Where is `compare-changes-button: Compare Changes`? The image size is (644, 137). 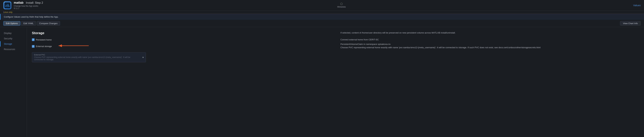
compare-changes-button: Compare Changes is located at coordinates (48, 23).